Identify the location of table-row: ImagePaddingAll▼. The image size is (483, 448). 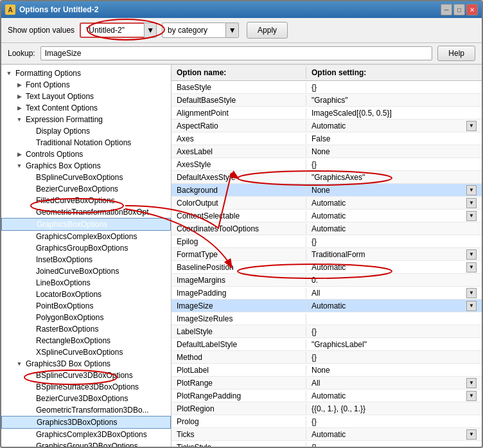
(326, 293).